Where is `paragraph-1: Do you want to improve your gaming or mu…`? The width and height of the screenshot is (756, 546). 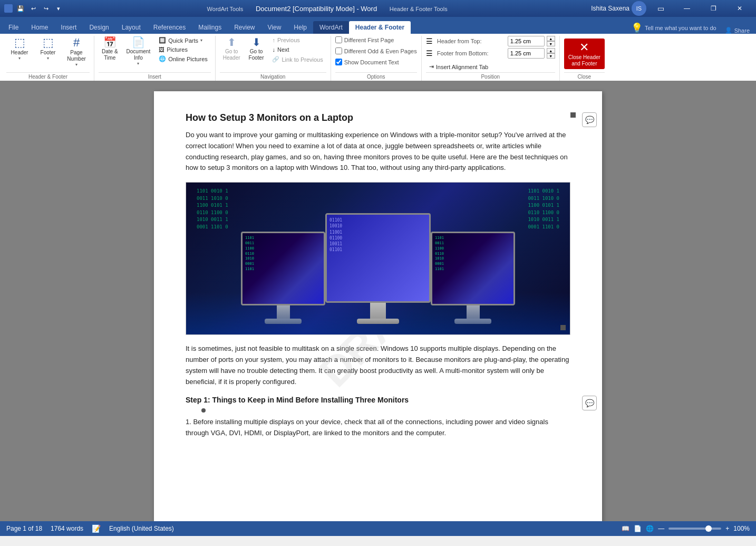 paragraph-1: Do you want to improve your gaming or mu… is located at coordinates (378, 152).